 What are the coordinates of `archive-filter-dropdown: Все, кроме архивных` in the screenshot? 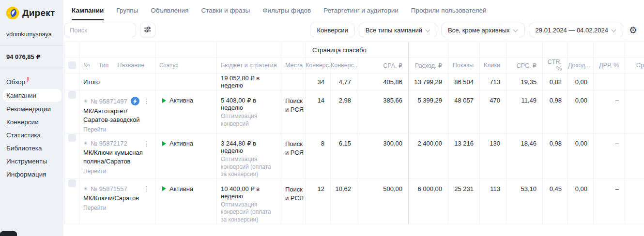 It's located at (483, 30).